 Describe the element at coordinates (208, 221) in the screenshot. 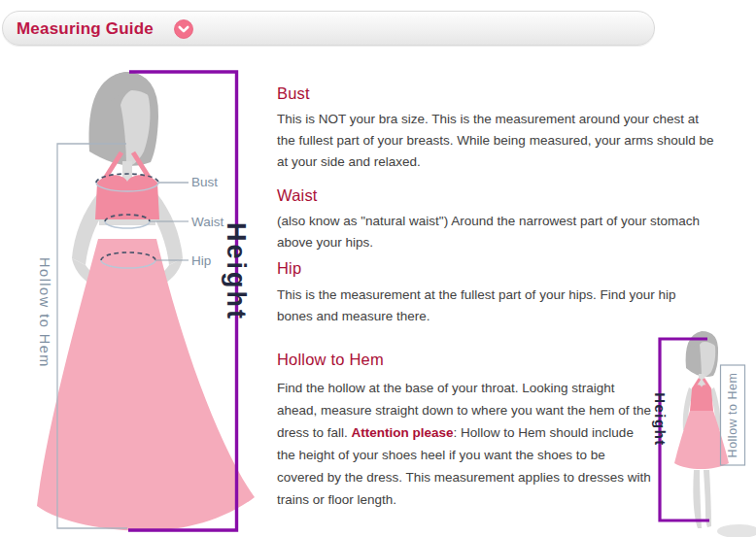

I see `waist-label: Waist` at that location.